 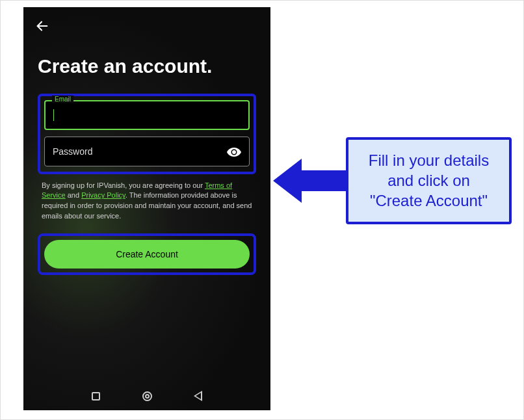 I want to click on arrow-left-icon, so click(x=287, y=181).